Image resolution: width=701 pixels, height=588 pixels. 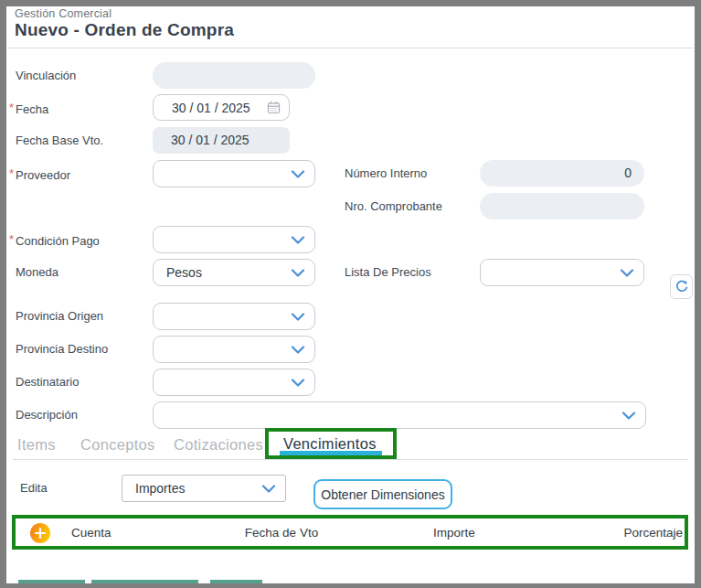 What do you see at coordinates (234, 174) in the screenshot?
I see `proveedor-select` at bounding box center [234, 174].